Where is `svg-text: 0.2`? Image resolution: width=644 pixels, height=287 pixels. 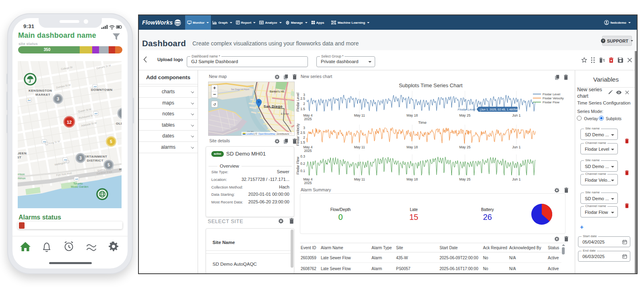 svg-text: 0.2 is located at coordinates (303, 164).